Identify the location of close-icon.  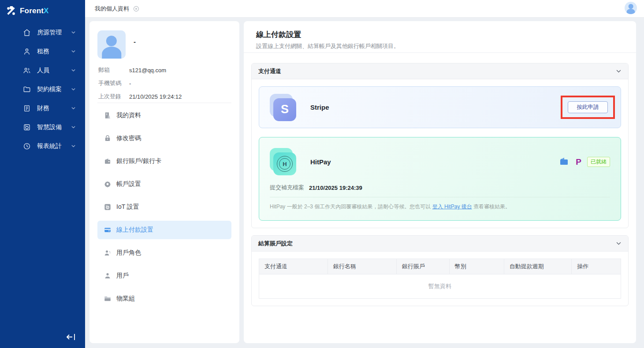
(136, 9).